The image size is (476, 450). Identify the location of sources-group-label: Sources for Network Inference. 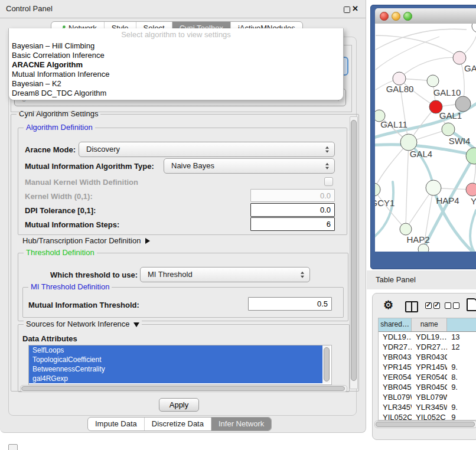
(83, 324).